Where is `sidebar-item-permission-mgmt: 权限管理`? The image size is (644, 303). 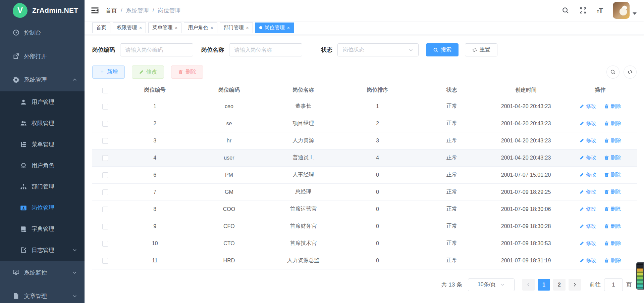
sidebar-item-permission-mgmt: 权限管理 is located at coordinates (42, 123).